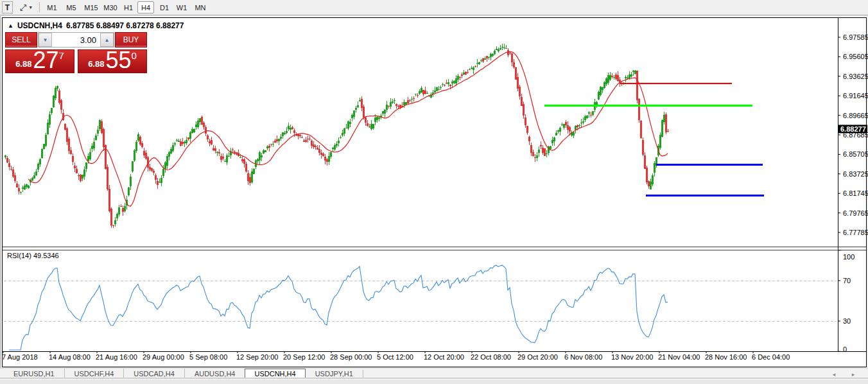 The image size is (868, 384). What do you see at coordinates (849, 257) in the screenshot?
I see `svg-text: 100` at bounding box center [849, 257].